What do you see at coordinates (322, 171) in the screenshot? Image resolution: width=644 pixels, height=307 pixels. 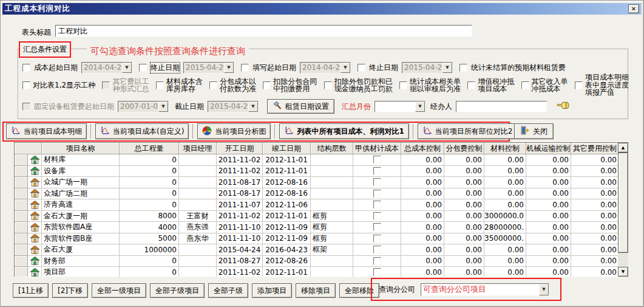 I see `table-row: 设备库 0 2011-11-02 2012-11-01 0.00 0.00 0.…` at bounding box center [322, 171].